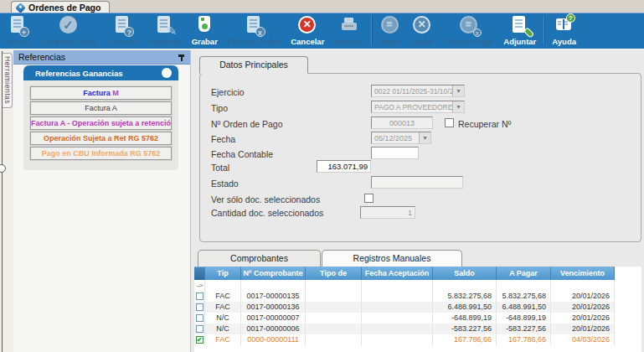 Image resolution: width=644 pixels, height=352 pixels. Describe the element at coordinates (167, 73) in the screenshot. I see `group-toggle-circle` at that location.